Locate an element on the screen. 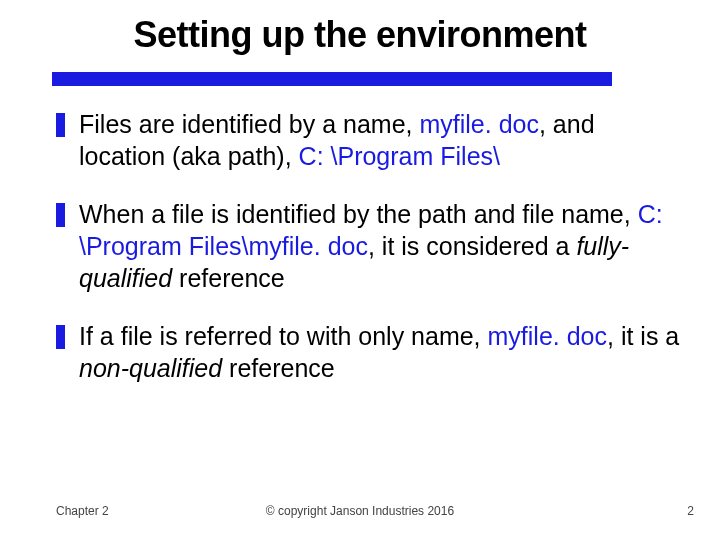  slide-title: Setting up the environment is located at coordinates (360, 35).